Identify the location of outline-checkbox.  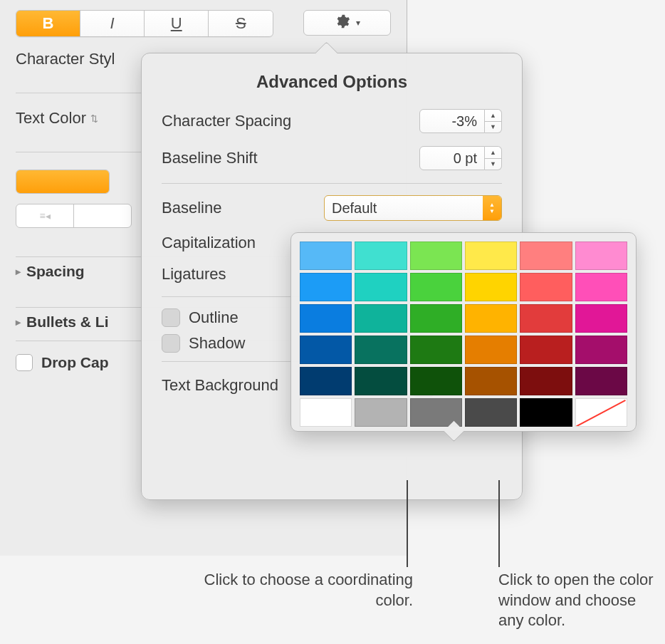
(171, 318).